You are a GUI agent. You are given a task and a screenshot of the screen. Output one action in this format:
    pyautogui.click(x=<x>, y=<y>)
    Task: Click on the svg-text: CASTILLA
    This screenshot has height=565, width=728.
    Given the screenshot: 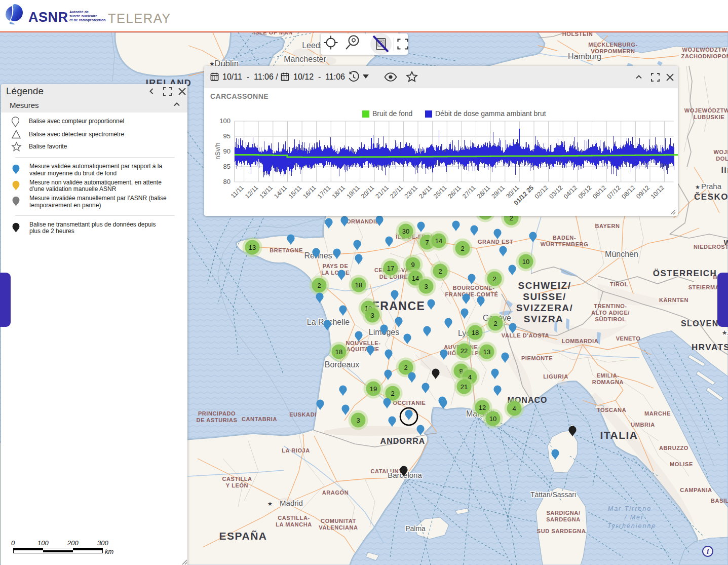 What is the action you would take?
    pyautogui.click(x=237, y=479)
    